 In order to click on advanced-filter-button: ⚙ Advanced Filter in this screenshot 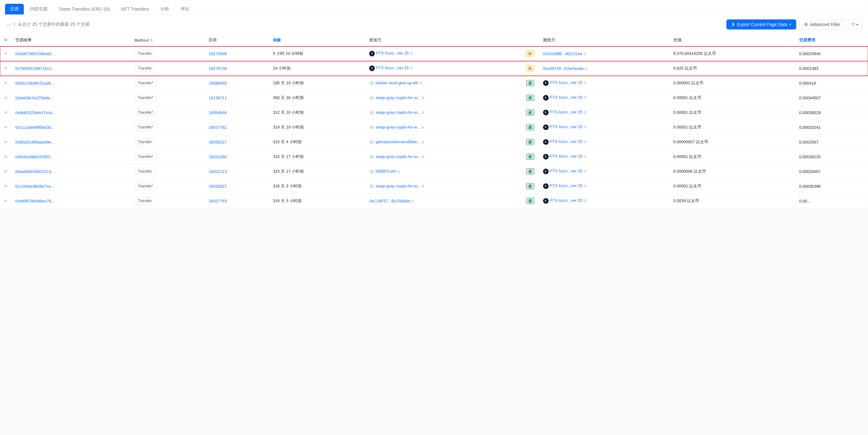, I will do `click(822, 24)`.